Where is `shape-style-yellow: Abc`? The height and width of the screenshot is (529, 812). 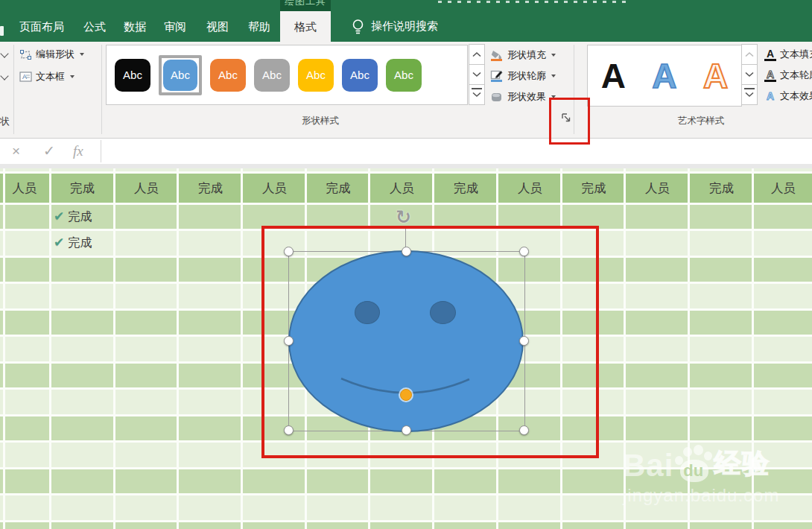
shape-style-yellow: Abc is located at coordinates (316, 75).